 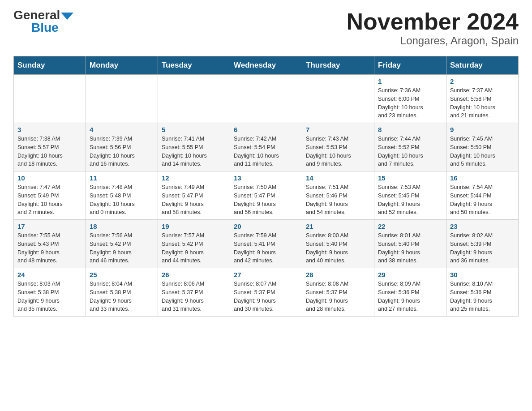 I want to click on calendar-cell: 9Sunrise: 7:45 AM Sunset: 5:50 PM Daylig…, so click(x=483, y=147).